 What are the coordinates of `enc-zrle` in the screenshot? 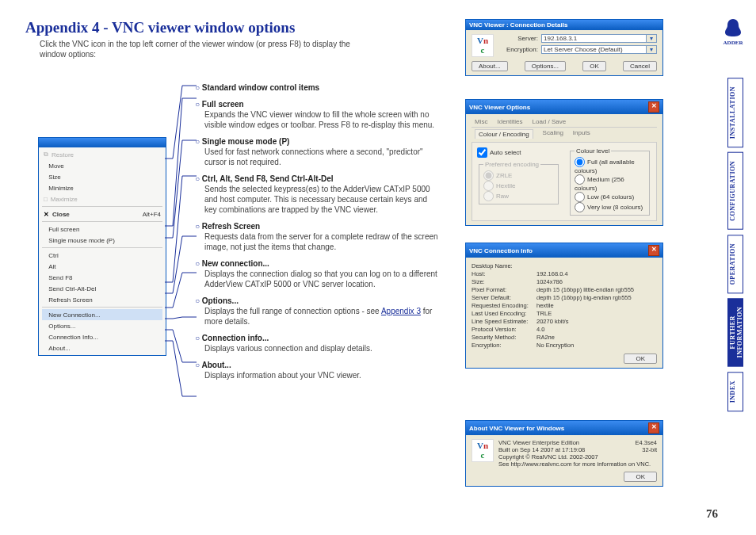 It's located at (488, 176).